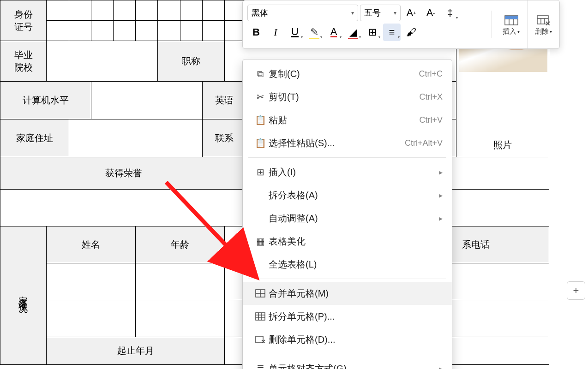  What do you see at coordinates (411, 32) in the screenshot?
I see `format-painter-button: 🖌` at bounding box center [411, 32].